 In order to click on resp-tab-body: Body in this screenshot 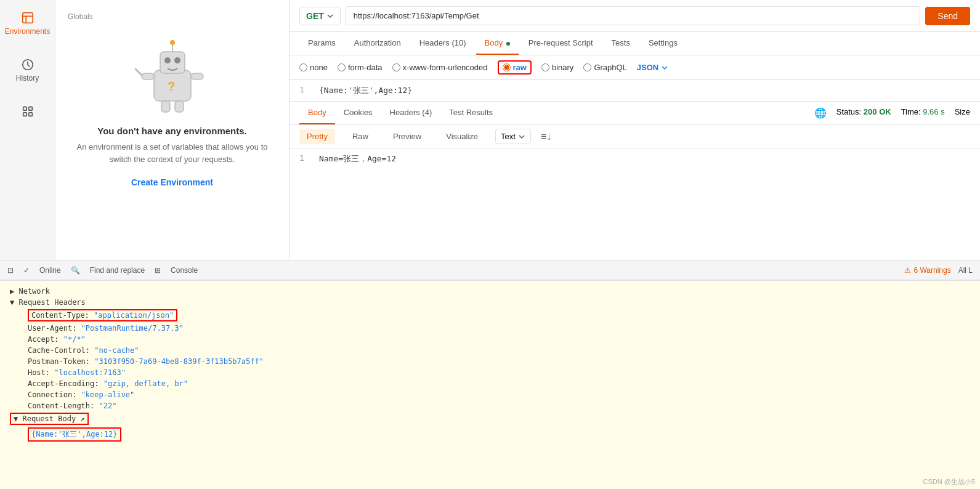, I will do `click(317, 113)`.